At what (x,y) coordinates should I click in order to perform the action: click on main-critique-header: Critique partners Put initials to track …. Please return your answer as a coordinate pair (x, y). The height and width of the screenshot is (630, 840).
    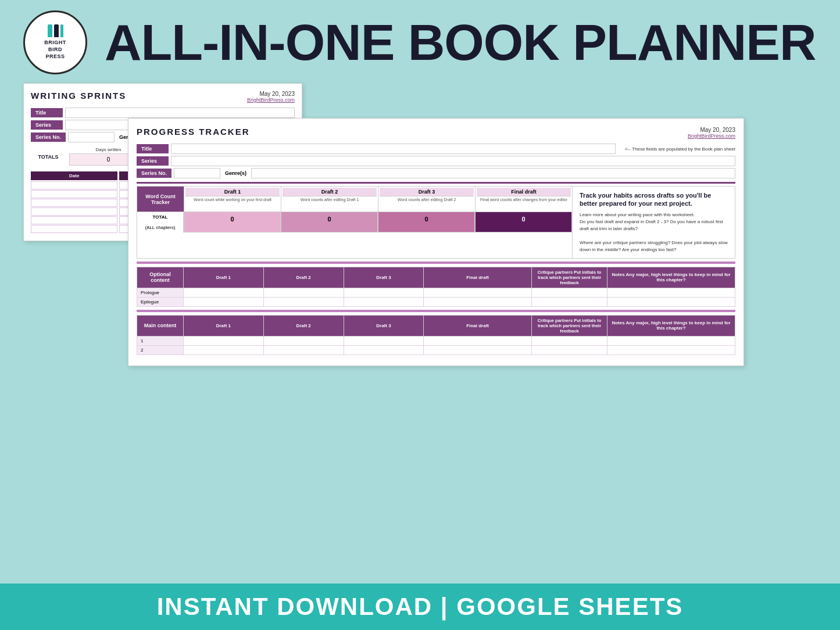
    Looking at the image, I should click on (570, 325).